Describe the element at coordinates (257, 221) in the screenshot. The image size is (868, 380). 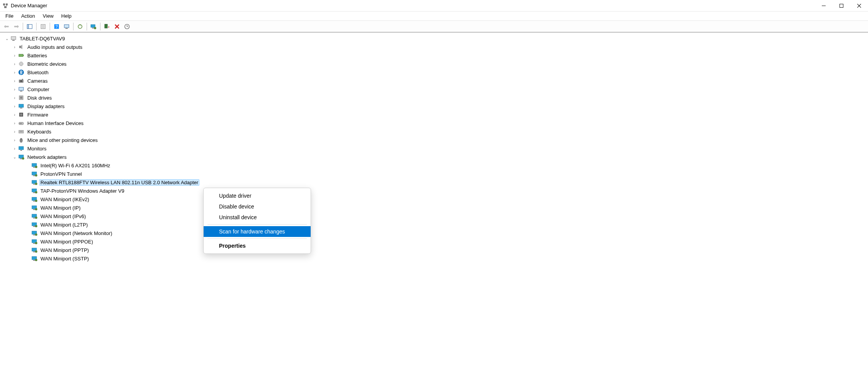
I see `context-menu: Update driverDisable deviceUninstall dev…` at that location.